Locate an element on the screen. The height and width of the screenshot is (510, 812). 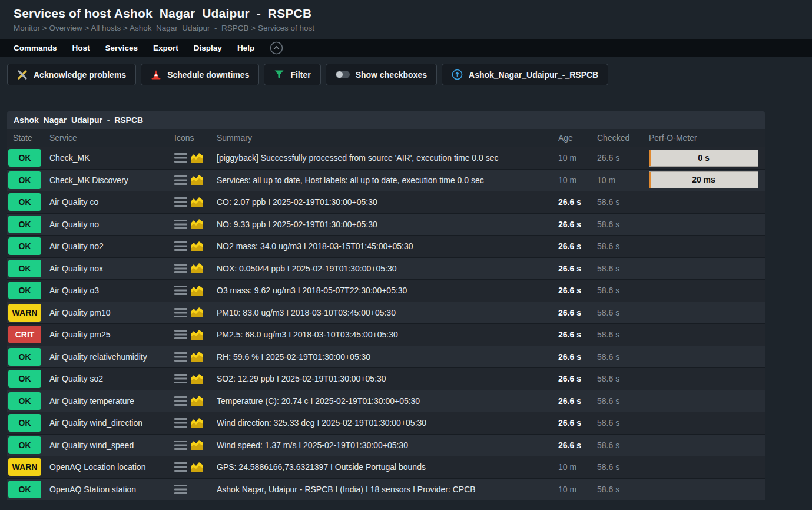
service-link: Air Quality pm10 is located at coordinates (80, 313).